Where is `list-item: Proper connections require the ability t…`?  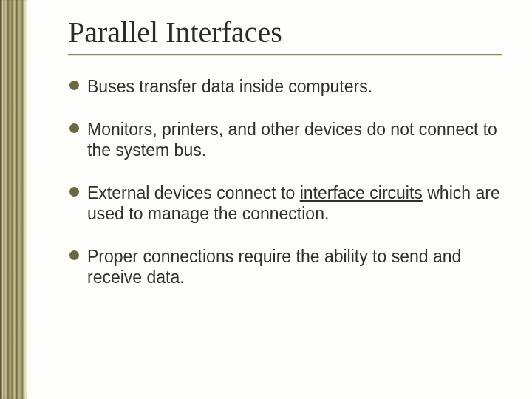 list-item: Proper connections require the ability t… is located at coordinates (285, 267).